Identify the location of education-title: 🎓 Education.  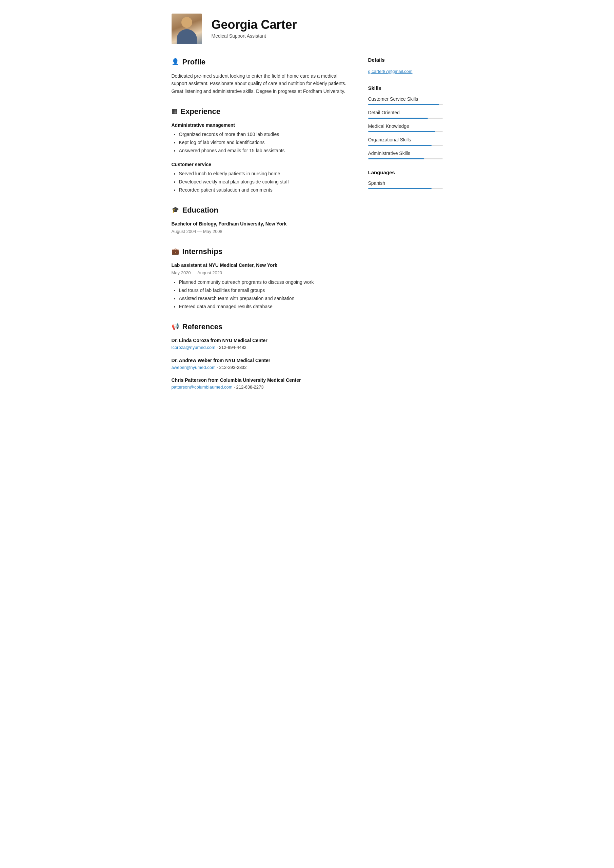
(262, 210).